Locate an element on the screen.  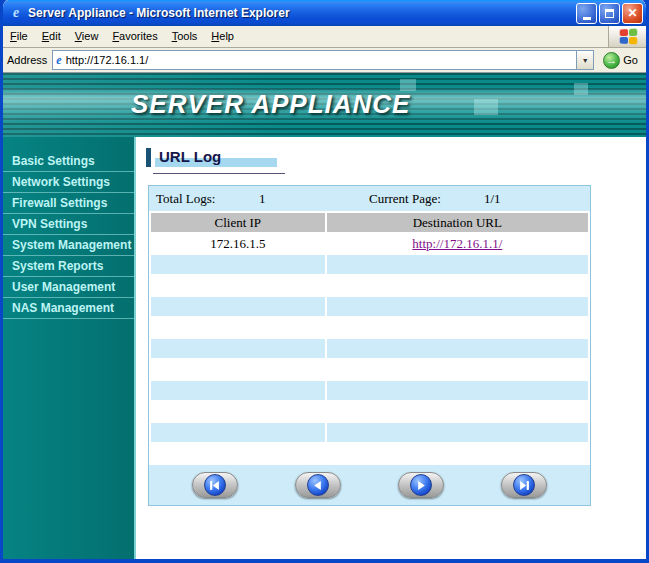
menu-file: File is located at coordinates (19, 36).